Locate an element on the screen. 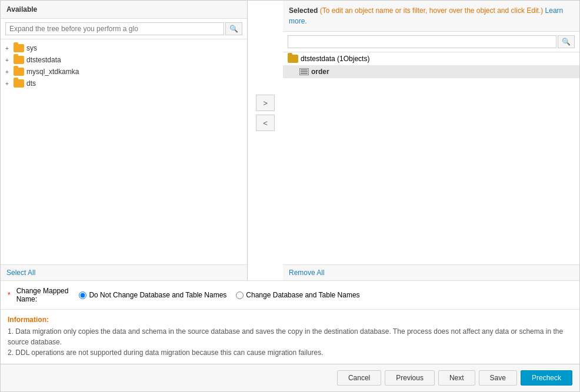 The width and height of the screenshot is (580, 392). expand-icon-dts: + is located at coordinates (9, 83).